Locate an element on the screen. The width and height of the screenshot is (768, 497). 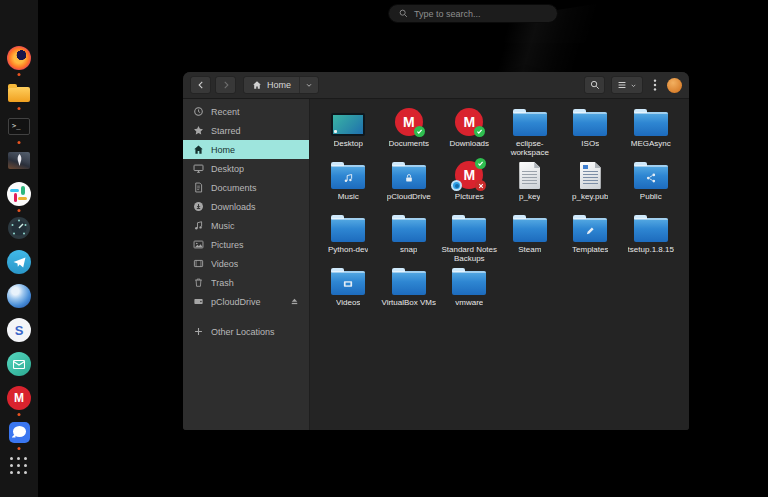
sidebar-item-label: Videos is located at coordinates (224, 264).